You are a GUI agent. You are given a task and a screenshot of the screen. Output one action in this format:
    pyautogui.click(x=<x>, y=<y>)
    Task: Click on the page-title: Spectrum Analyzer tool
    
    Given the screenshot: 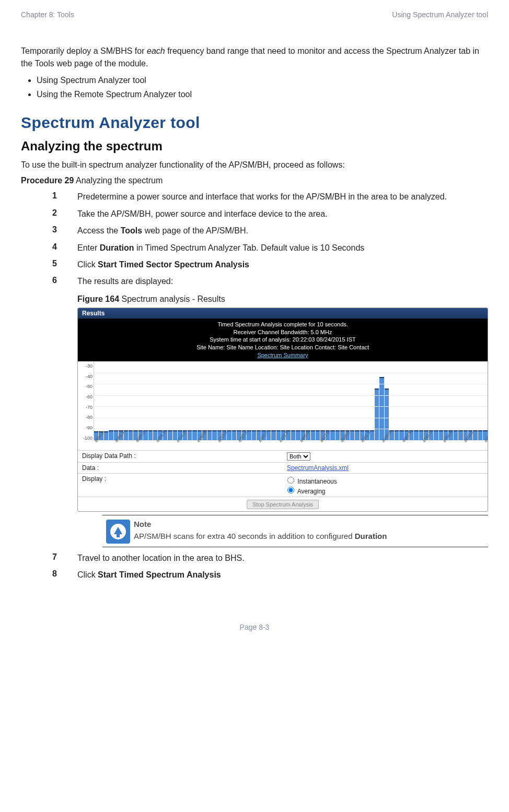 What is the action you would take?
    pyautogui.click(x=254, y=123)
    